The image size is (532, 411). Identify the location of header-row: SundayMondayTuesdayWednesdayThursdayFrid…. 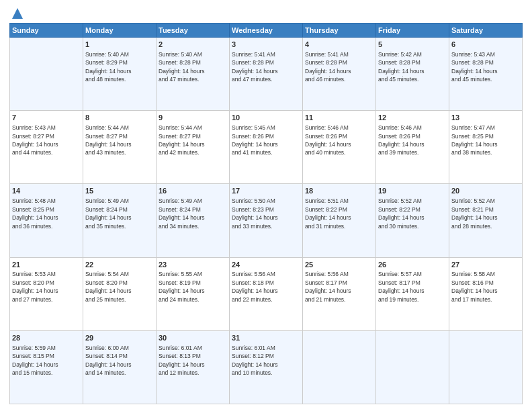
(266, 31).